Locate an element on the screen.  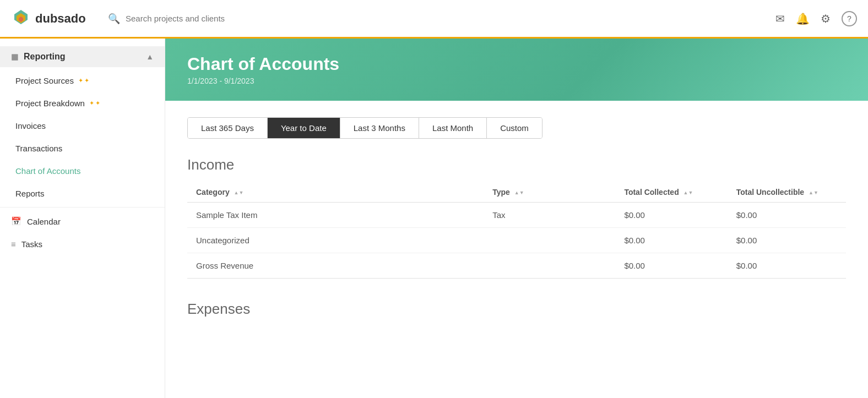
page-date-range: 1/1/2023 - 9/1/2023 is located at coordinates (517, 81).